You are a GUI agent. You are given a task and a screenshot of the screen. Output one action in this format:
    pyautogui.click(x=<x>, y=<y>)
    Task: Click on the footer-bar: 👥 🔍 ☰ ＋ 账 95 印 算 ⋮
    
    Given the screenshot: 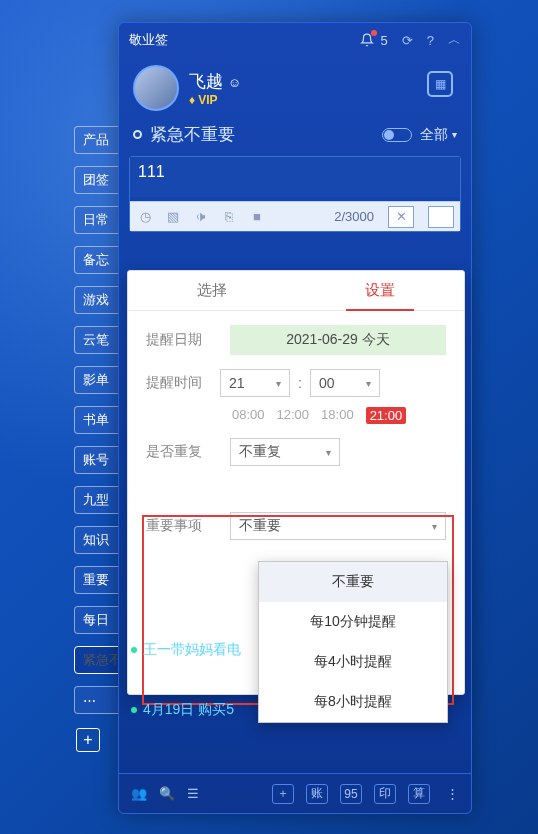 What is the action you would take?
    pyautogui.click(x=295, y=793)
    